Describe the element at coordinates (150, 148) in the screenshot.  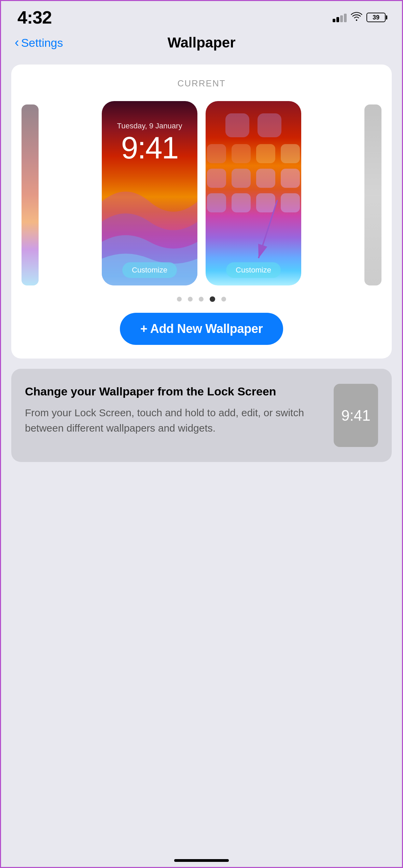
I see `lock-screen-time: 9:41` at that location.